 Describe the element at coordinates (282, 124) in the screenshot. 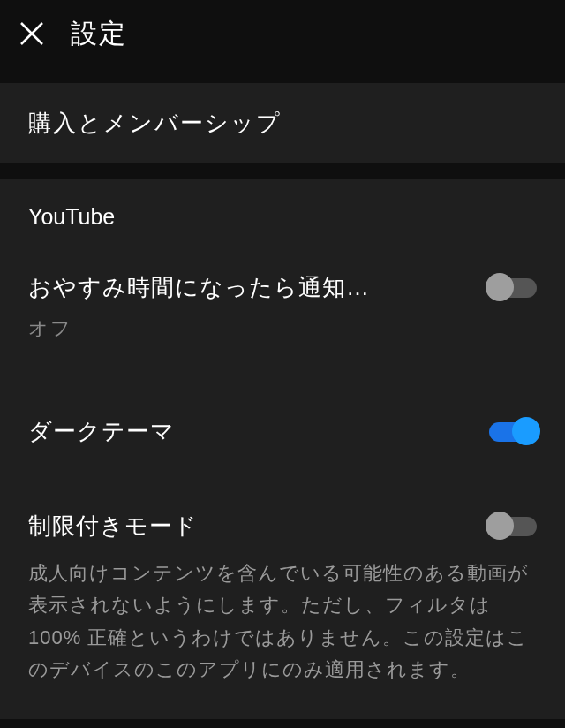

I see `section-purchases: 購入とメンバーシップ` at that location.